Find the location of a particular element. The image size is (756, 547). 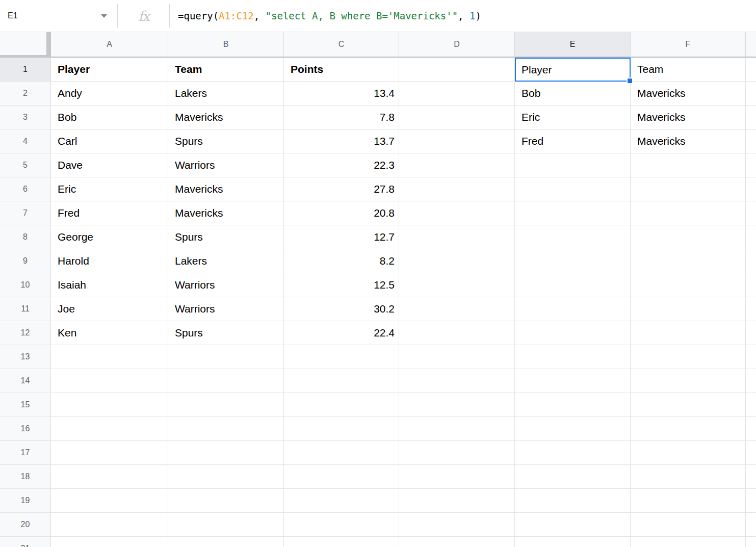

cell-B8: Spurs is located at coordinates (226, 238).